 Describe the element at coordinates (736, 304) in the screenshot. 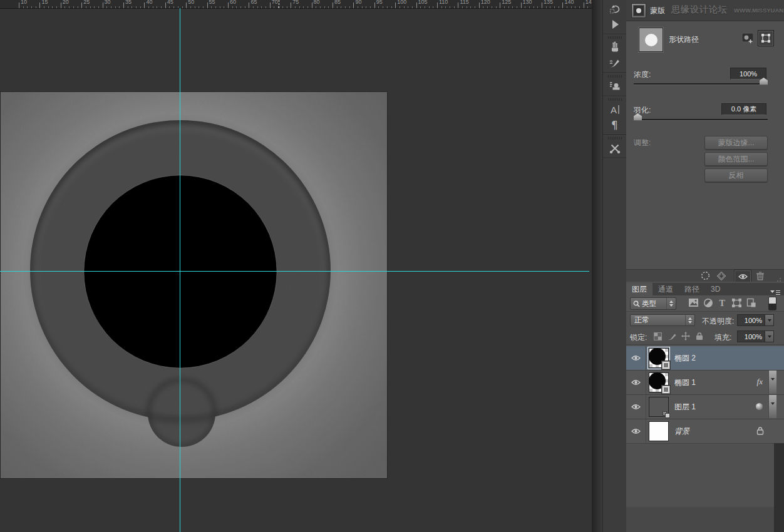

I see `filter-shape-layers-icon` at that location.